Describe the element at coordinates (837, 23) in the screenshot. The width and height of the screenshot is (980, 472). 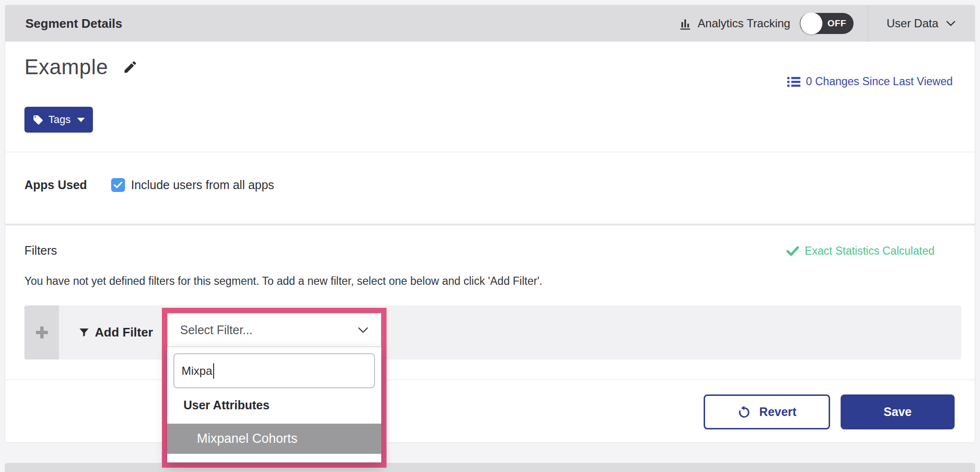
I see `toggle-state-label: OFF` at that location.